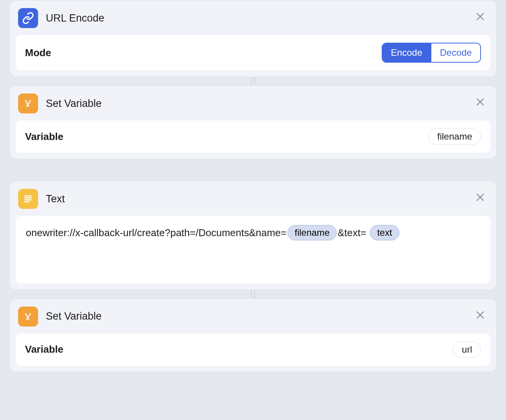  Describe the element at coordinates (253, 202) in the screenshot. I see `card-header: Text` at that location.